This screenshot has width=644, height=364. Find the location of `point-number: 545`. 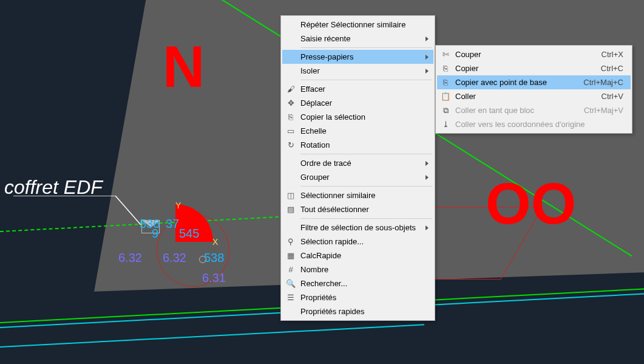

point-number: 545 is located at coordinates (189, 233).